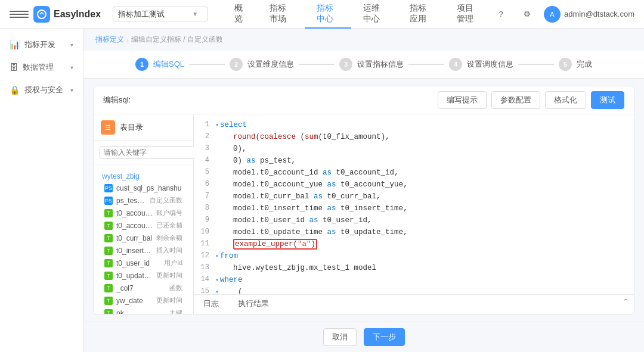 Image resolution: width=644 pixels, height=352 pixels. What do you see at coordinates (166, 200) in the screenshot?
I see `item-desc: 自定义函数` at bounding box center [166, 200].